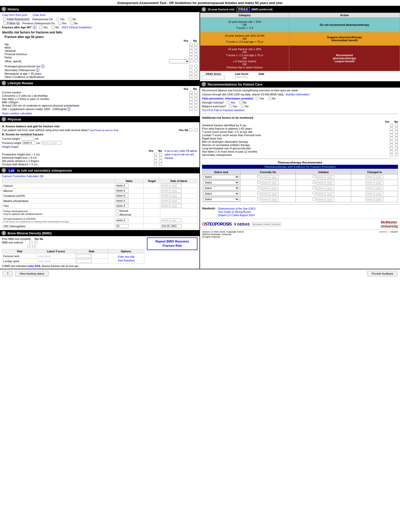 The width and height of the screenshot is (400, 532). Describe the element at coordinates (15, 15) in the screenshot. I see `copy-form-link: Copy form from prior` at that location.